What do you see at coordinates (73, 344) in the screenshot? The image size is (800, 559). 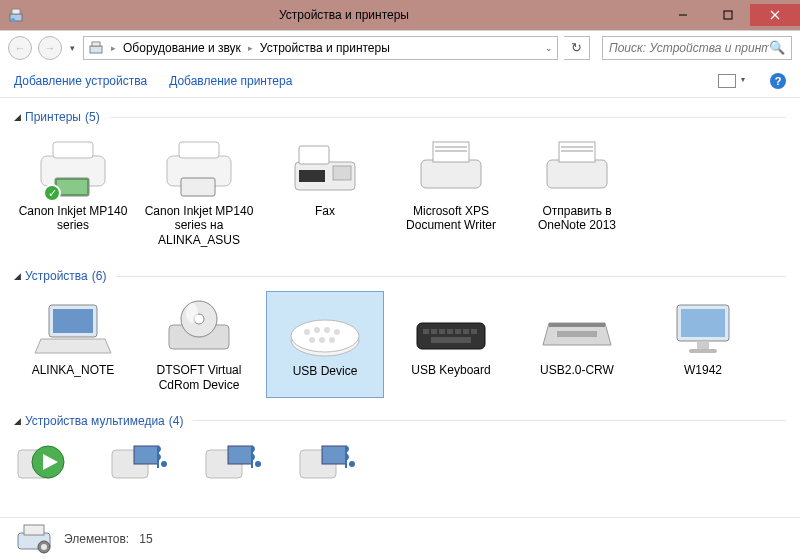 I see `device-item: ALINKA_NOTE` at bounding box center [73, 344].